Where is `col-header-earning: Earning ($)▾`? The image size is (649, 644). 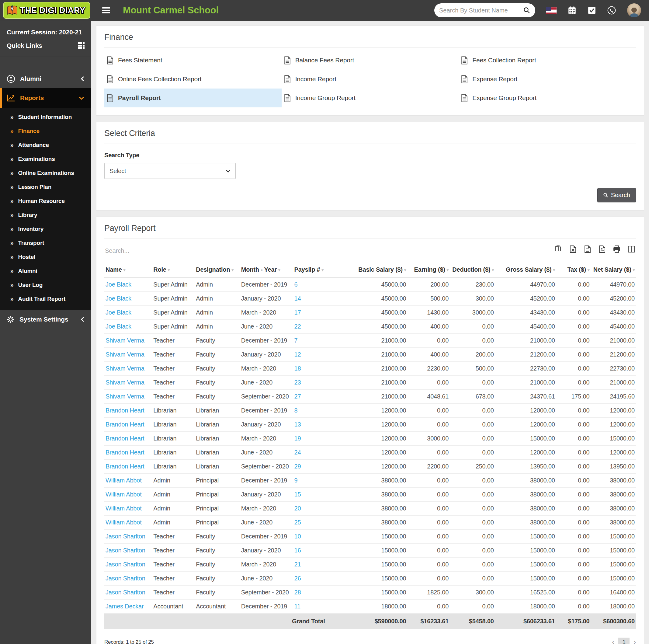 col-header-earning: Earning ($)▾ is located at coordinates (429, 270).